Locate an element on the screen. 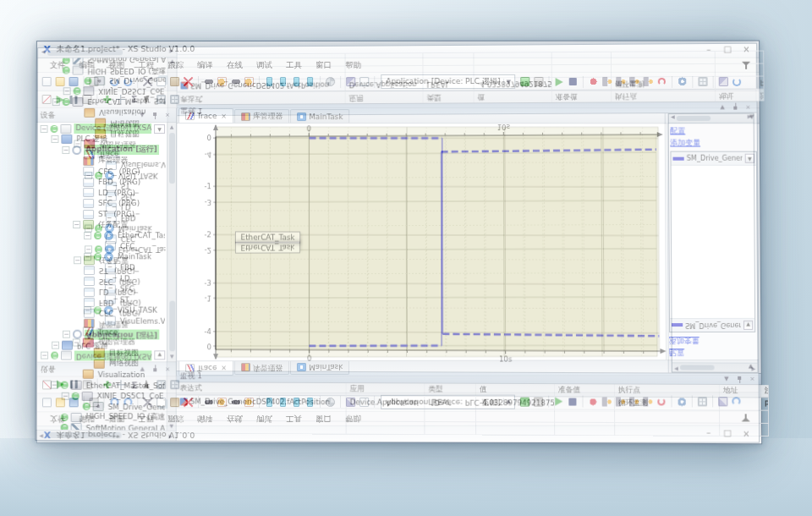 Image resolution: width=812 pixels, height=516 pixels. step-into-icon is located at coordinates (621, 81).